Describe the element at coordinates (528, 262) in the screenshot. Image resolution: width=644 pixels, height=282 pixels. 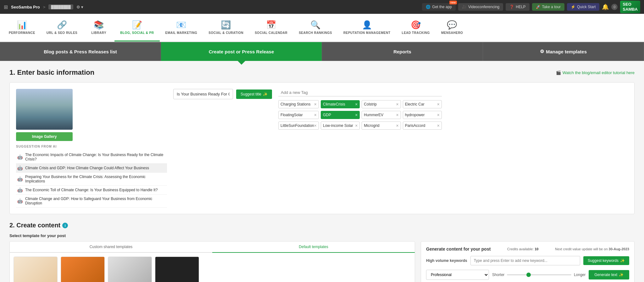
I see `generate-panel: Generate content for your post Credits a…` at that location.